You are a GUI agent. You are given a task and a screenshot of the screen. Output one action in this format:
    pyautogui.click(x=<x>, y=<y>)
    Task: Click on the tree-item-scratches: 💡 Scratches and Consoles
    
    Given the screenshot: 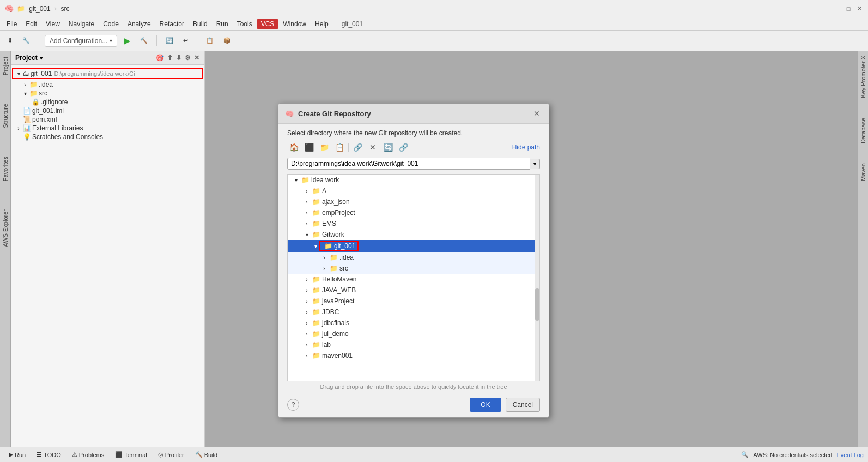 What is the action you would take?
    pyautogui.click(x=108, y=137)
    